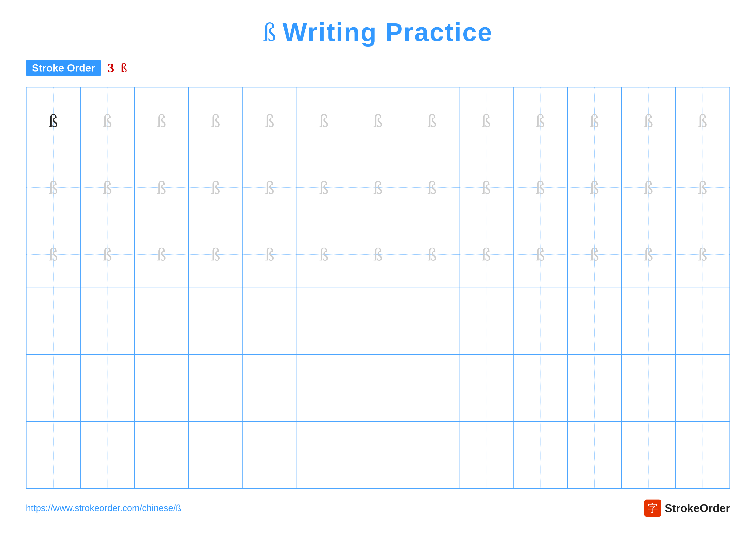 The image size is (756, 534). What do you see at coordinates (103, 508) in the screenshot?
I see `footer-url: https://www.strokeorder.com/chinese/ß` at bounding box center [103, 508].